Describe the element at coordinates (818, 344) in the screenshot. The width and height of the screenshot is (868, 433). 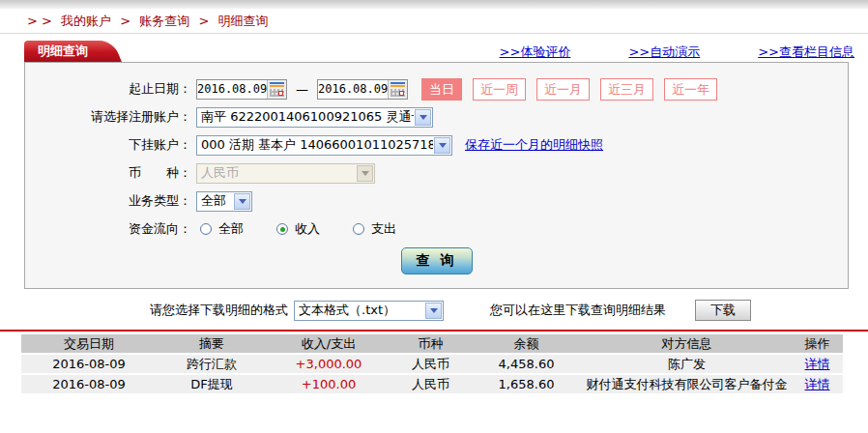
I see `header-action: 操作` at that location.